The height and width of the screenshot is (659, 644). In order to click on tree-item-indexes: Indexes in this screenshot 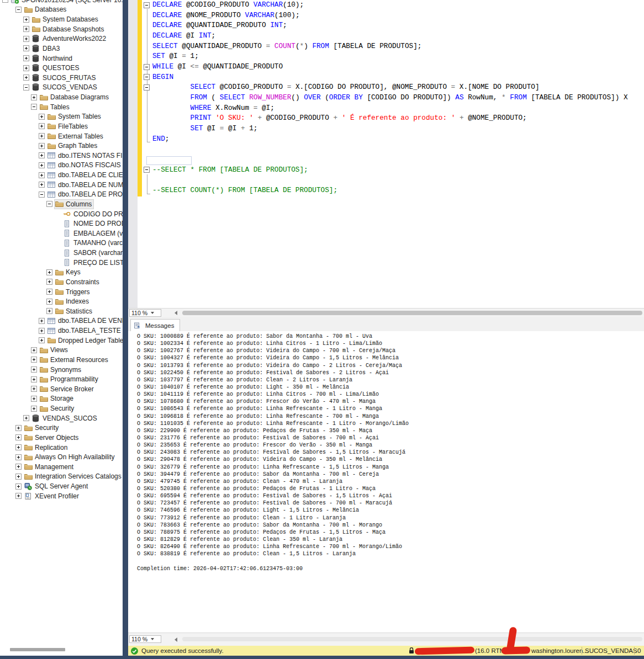, I will do `click(61, 301)`.